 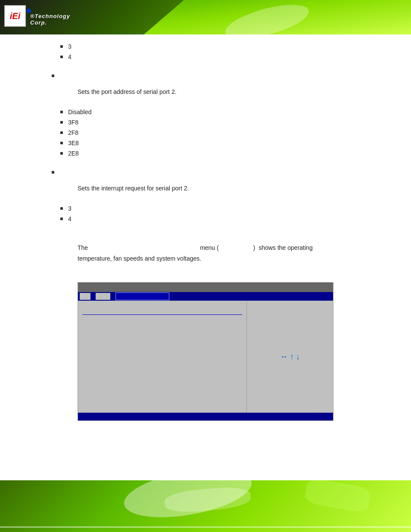 What do you see at coordinates (162, 361) in the screenshot?
I see `bios-menu-entries` at bounding box center [162, 361].